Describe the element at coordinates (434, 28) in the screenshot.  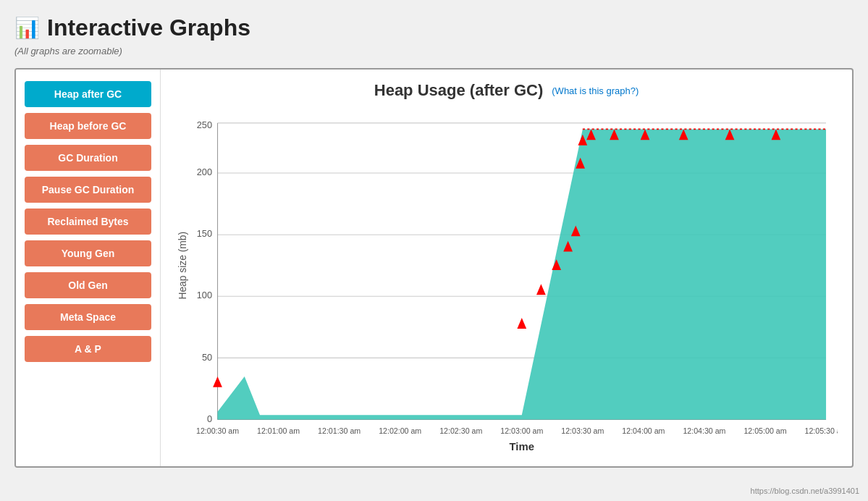
I see `page-header: 📊 Interactive Graphs` at that location.